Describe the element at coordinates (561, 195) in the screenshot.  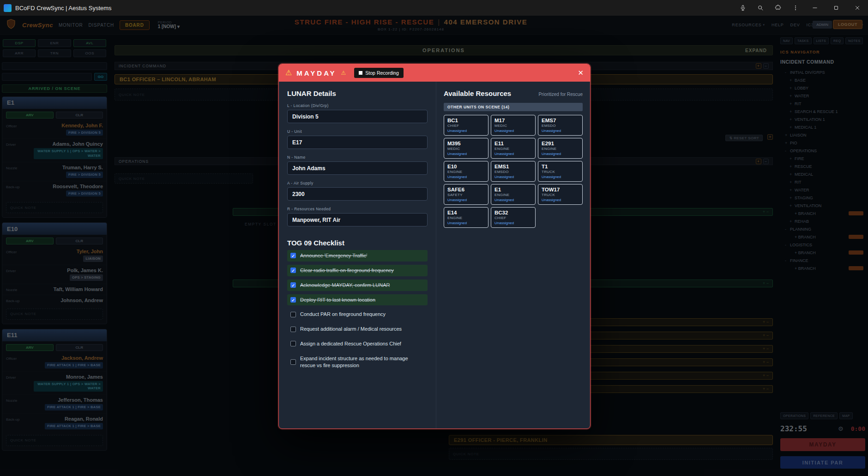
I see `resource-unit-card: TOW17 TRUCK Unassigned` at that location.